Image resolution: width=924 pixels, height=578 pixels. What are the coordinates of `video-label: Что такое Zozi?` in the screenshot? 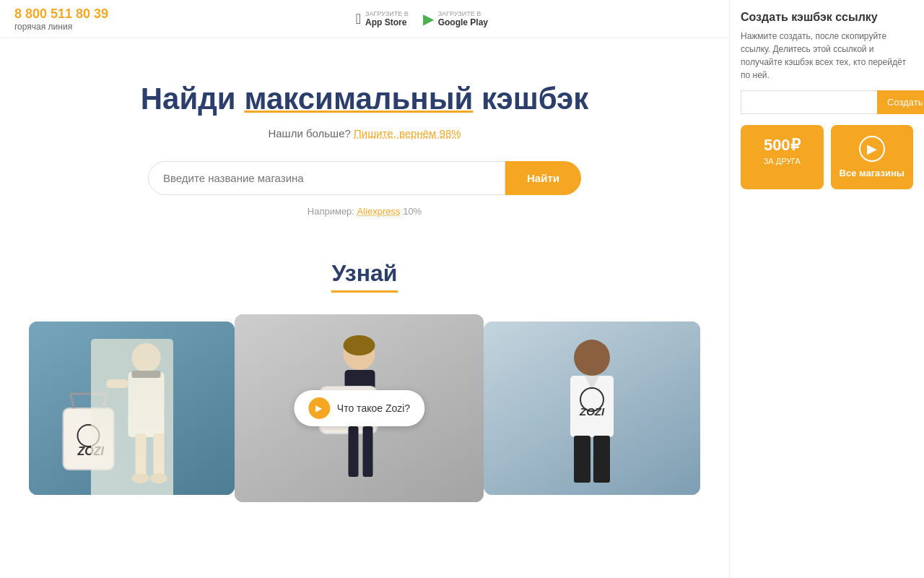 It's located at (374, 408).